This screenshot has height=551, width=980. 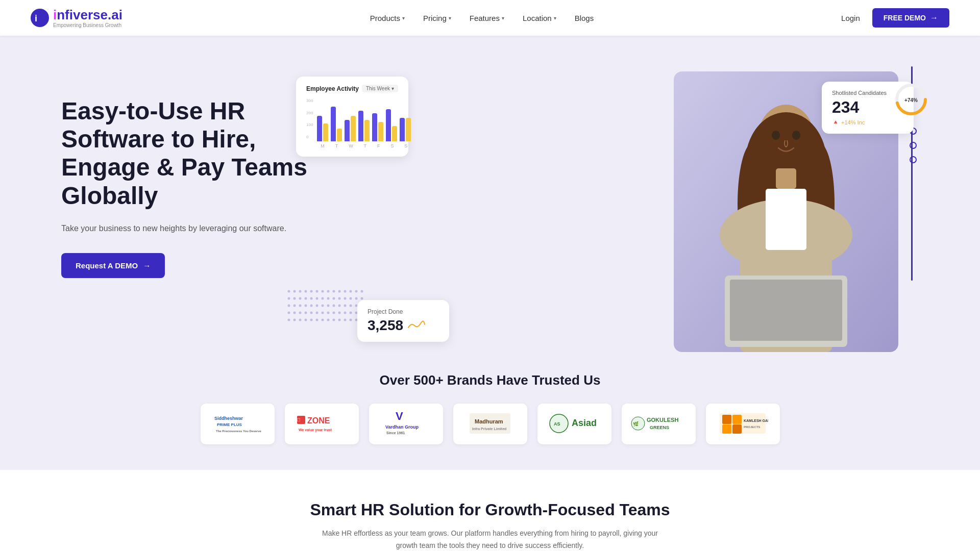 I want to click on activity-card-title: Employee Activity, so click(x=333, y=89).